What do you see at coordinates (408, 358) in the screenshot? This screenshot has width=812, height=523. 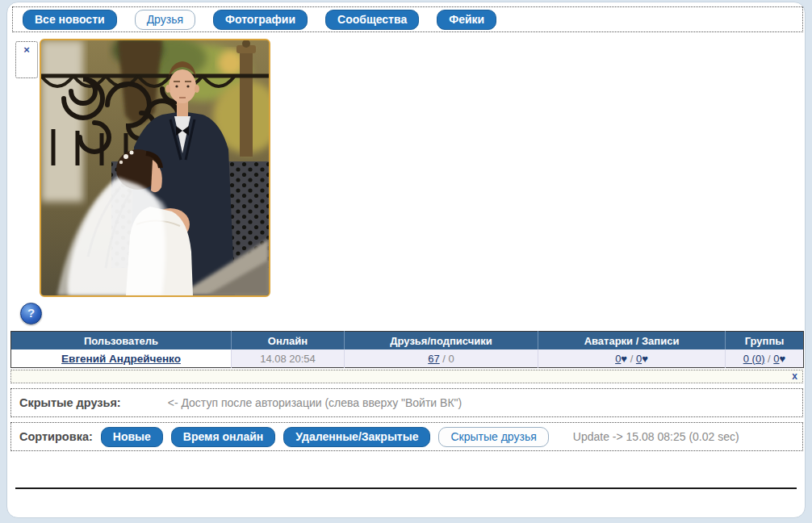 I see `table-row: Евгений Андрейченко 14.08 20:54 67 / 0 0…` at bounding box center [408, 358].